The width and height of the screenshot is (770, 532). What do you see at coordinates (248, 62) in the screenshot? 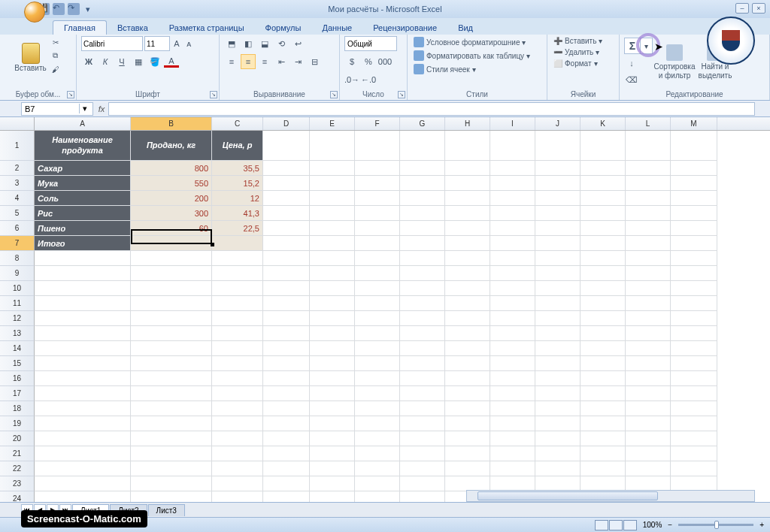
I see `align-center-button: ≡` at bounding box center [248, 62].